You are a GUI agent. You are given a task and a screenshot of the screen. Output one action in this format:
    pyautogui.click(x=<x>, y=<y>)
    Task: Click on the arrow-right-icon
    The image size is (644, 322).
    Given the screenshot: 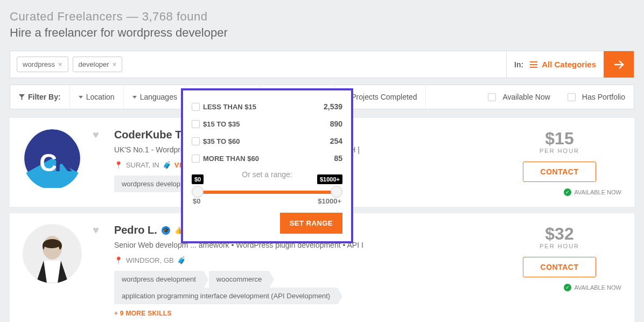 What is the action you would take?
    pyautogui.click(x=619, y=65)
    